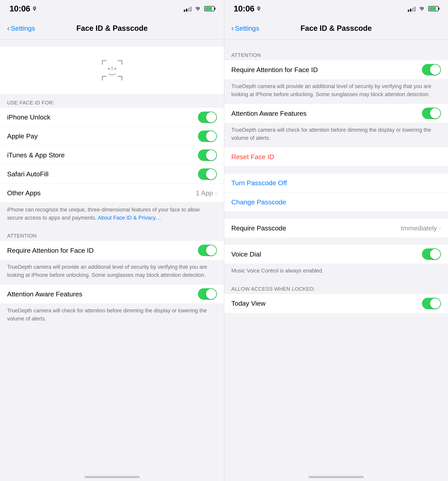 The width and height of the screenshot is (448, 481). Describe the element at coordinates (336, 303) in the screenshot. I see `today-view-group: Today View` at that location.